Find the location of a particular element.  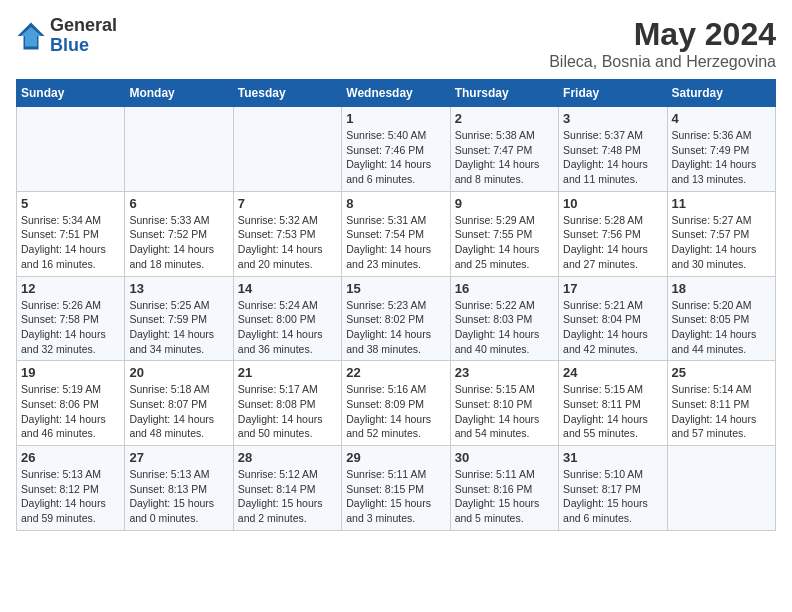

day-info: Sunrise: 5:40 AM Sunset: 7:46 PM Dayligh… is located at coordinates (396, 158).